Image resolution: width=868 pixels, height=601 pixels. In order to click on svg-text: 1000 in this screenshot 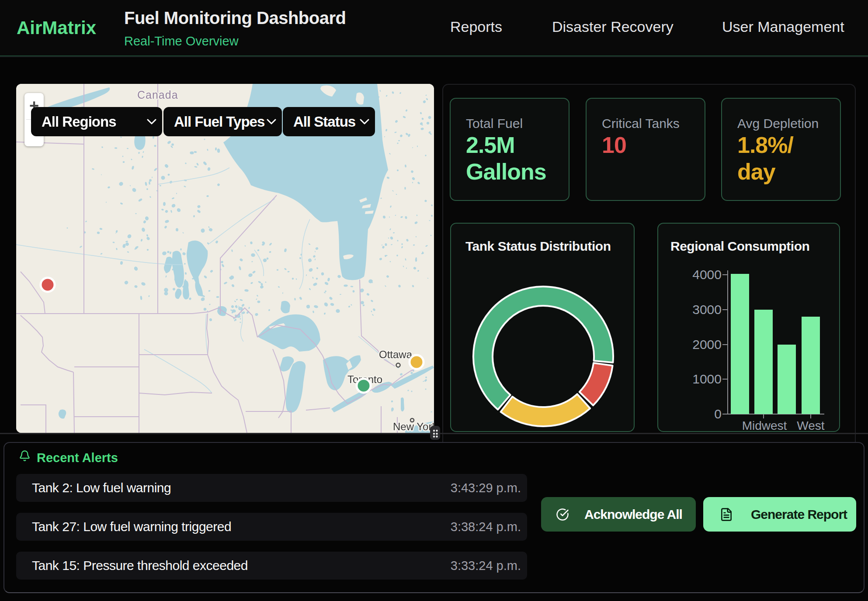, I will do `click(707, 379)`.